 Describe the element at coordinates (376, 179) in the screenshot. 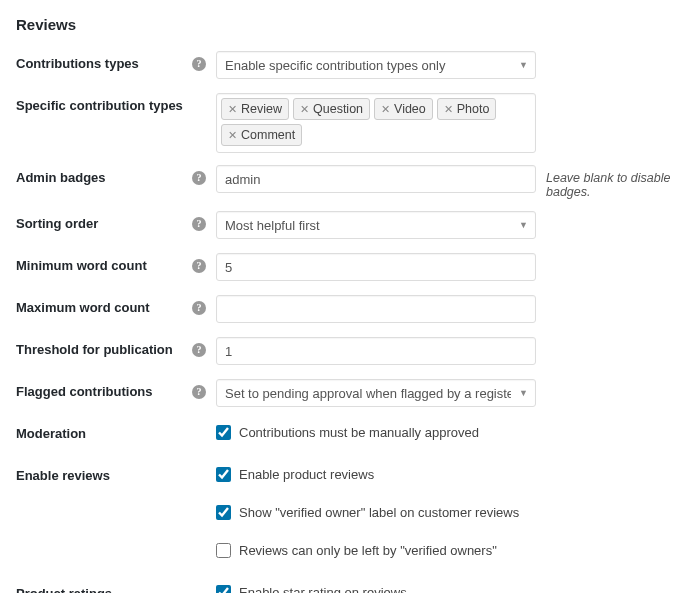

I see `admin-badges-input` at that location.